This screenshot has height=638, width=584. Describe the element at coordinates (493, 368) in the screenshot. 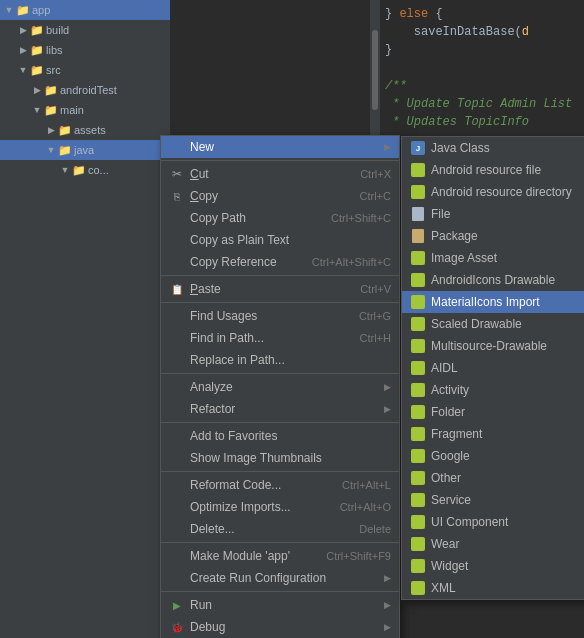

I see `submenu-item-aidl: AIDL` at that location.